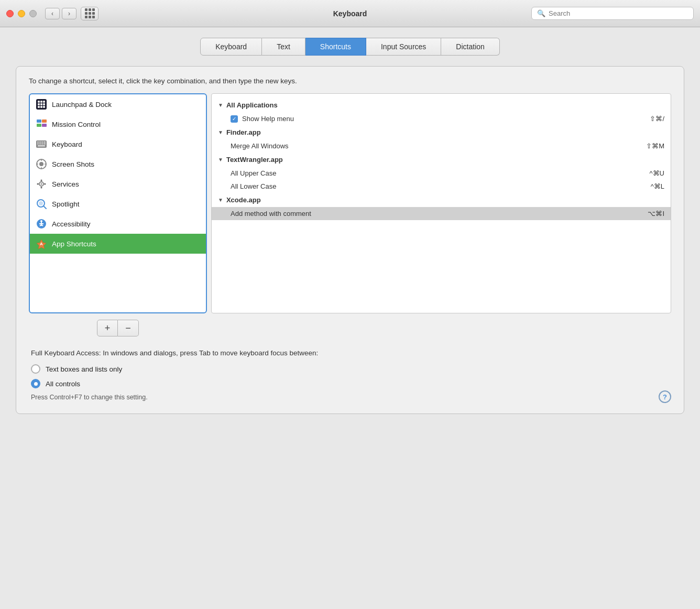 This screenshot has height=609, width=700. Describe the element at coordinates (441, 132) in the screenshot. I see `group-finder: ▼ Finder.app` at that location.